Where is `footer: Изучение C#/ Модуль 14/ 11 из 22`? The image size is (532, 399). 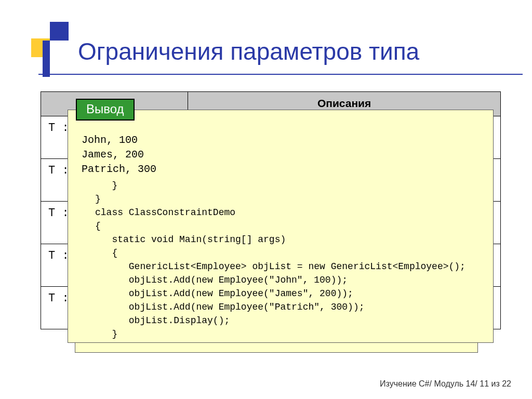 footer: Изучение C#/ Модуль 14/ 11 из 22 is located at coordinates (446, 384).